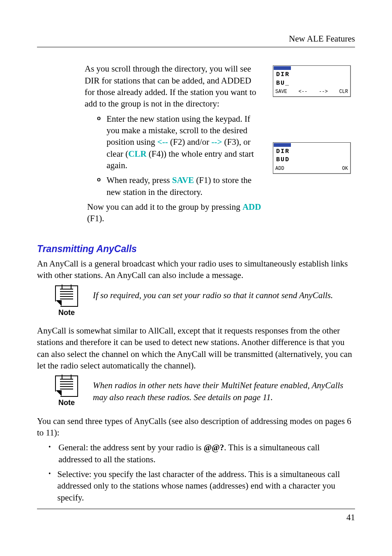 Image resolution: width=392 pixels, height=556 pixels. Describe the element at coordinates (95, 218) in the screenshot. I see `text: (F1).` at that location.